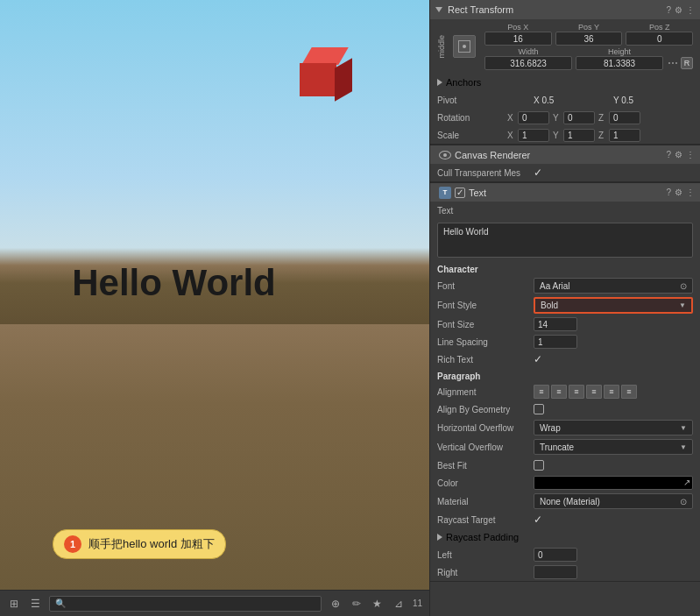 The height and width of the screenshot is (616, 700). I want to click on scale-y-value: 1, so click(579, 135).